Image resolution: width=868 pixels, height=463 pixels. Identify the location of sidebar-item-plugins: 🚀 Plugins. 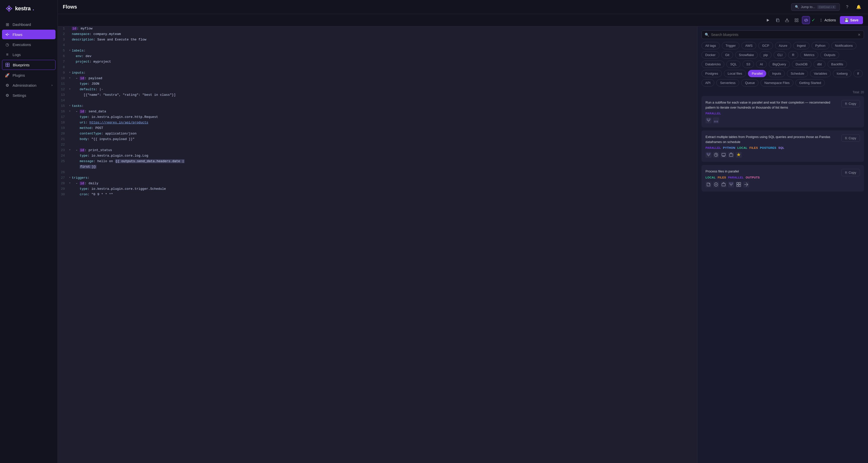
(29, 75).